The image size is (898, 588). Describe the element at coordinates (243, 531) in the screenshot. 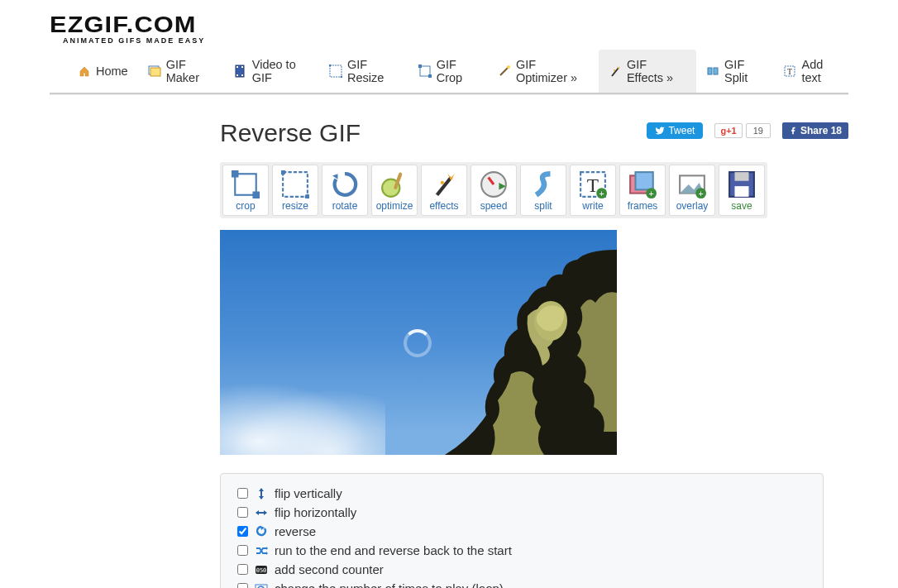

I see `option-reverse-checkbox` at that location.